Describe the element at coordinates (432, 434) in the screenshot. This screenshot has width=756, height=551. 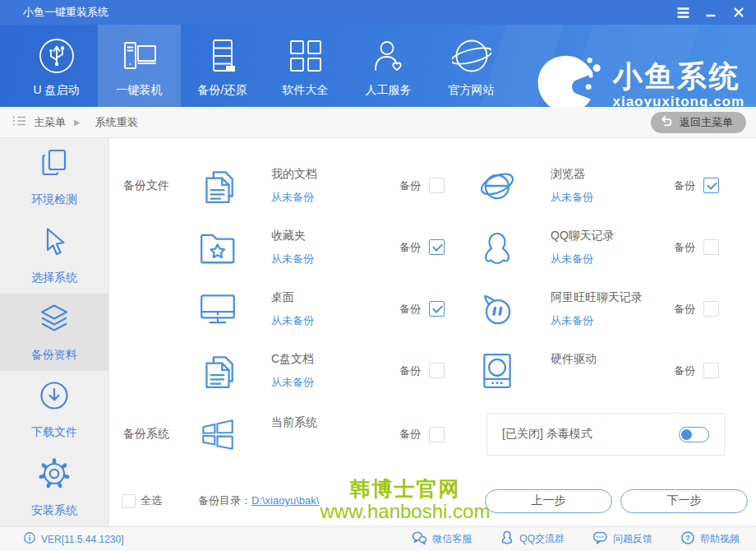
I see `backup-system-row: 备份系统 当前系统 备份` at that location.